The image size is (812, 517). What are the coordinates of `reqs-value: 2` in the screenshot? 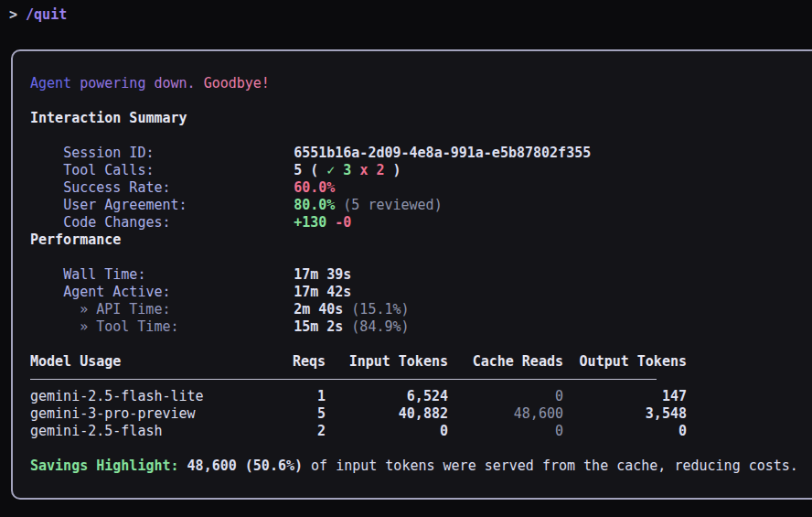 It's located at (293, 432).